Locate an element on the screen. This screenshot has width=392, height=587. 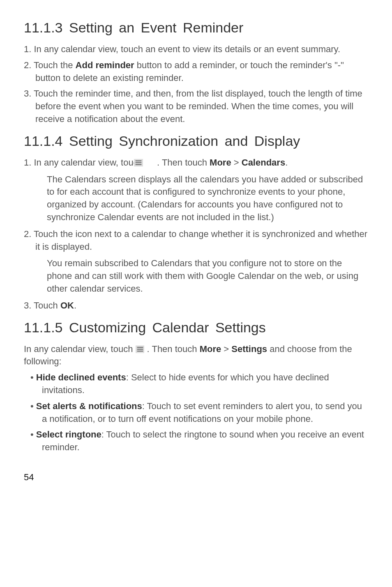
page-number: 54 is located at coordinates (196, 477).